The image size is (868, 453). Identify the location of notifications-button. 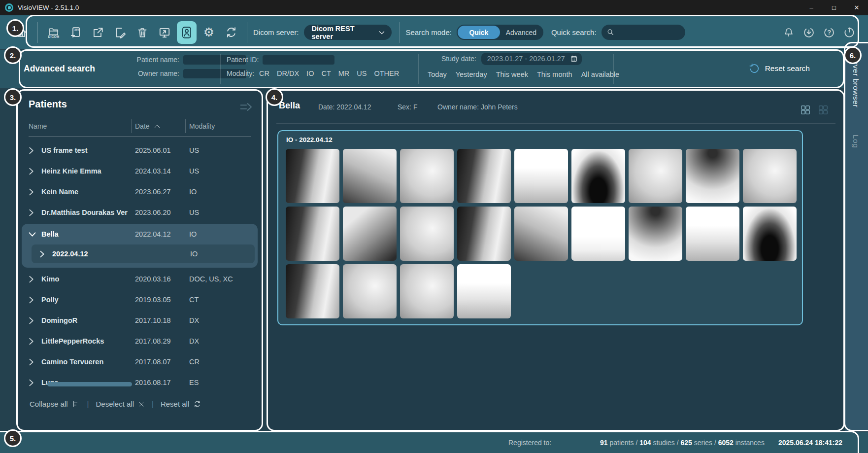
(789, 33).